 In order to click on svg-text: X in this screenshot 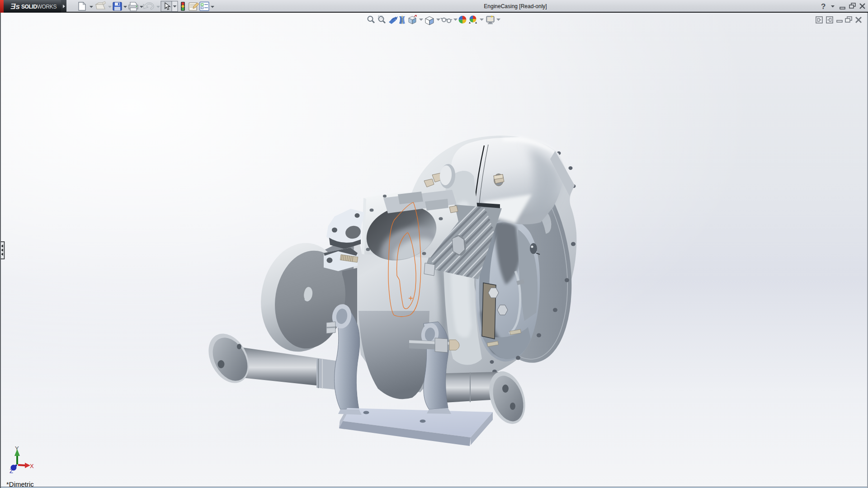, I will do `click(32, 466)`.